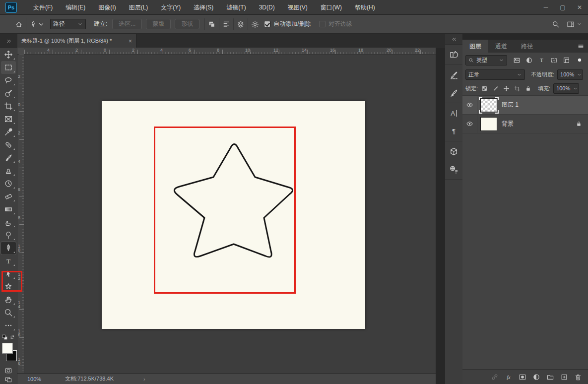 This screenshot has width=588, height=384. Describe the element at coordinates (556, 24) in the screenshot. I see `search-icon` at that location.